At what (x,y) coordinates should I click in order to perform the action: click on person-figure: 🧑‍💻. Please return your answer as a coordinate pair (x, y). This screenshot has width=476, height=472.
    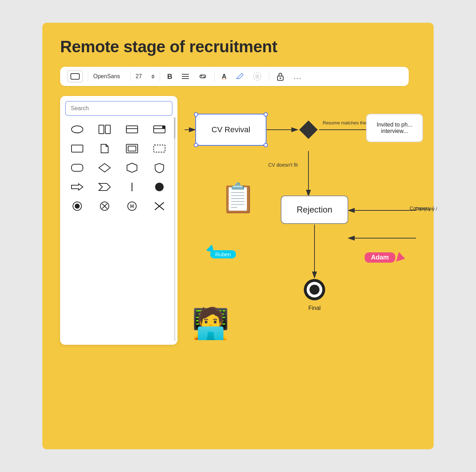
    Looking at the image, I should click on (211, 323).